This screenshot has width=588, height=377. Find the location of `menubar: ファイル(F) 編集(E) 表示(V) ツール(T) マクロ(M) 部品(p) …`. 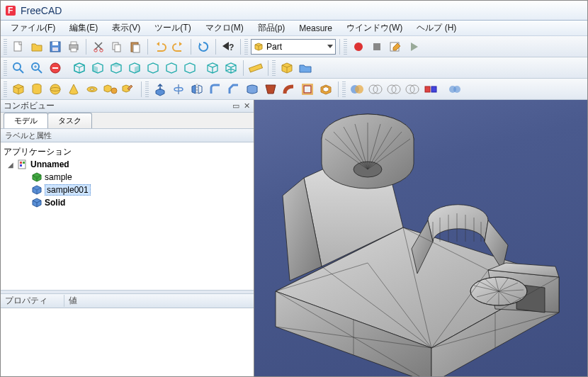

menubar: ファイル(F) 編集(E) 表示(V) ツール(T) マクロ(M) 部品(p) … is located at coordinates (294, 28).